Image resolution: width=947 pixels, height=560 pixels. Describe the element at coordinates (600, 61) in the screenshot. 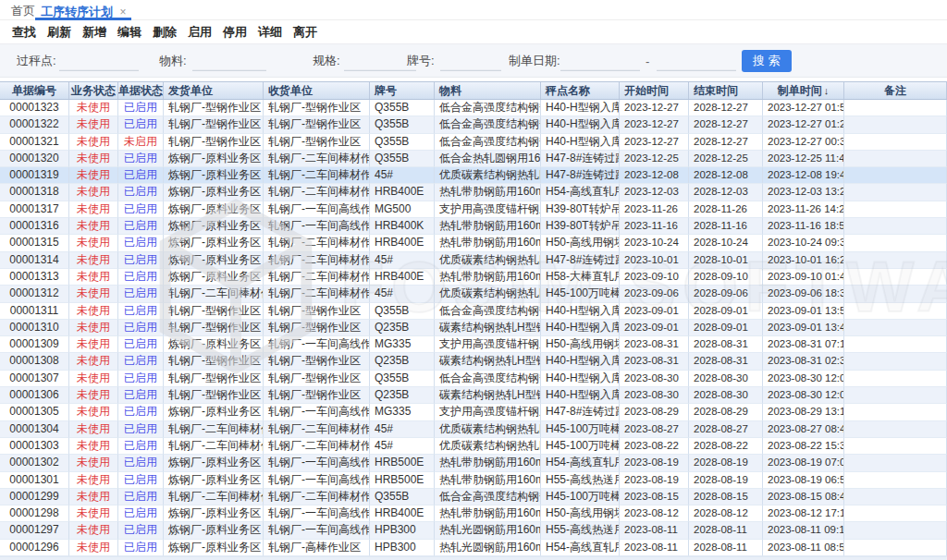

I see `doc-date-from-input` at that location.